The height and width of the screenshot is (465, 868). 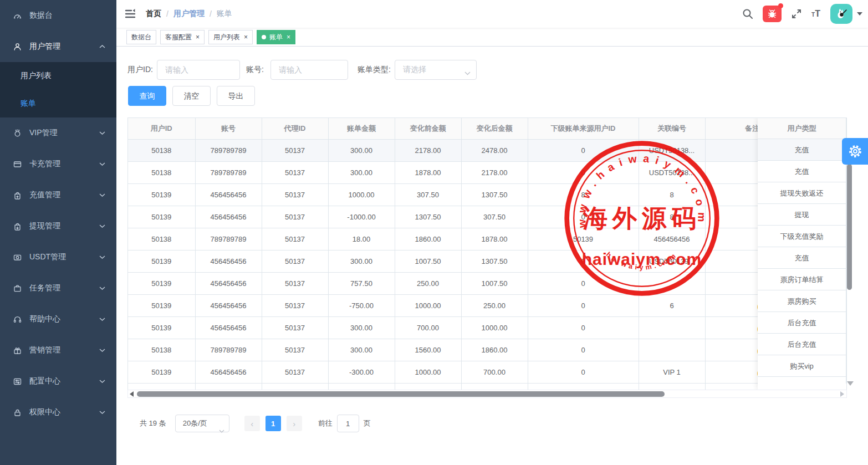 I want to click on scroll-down-icon, so click(x=850, y=384).